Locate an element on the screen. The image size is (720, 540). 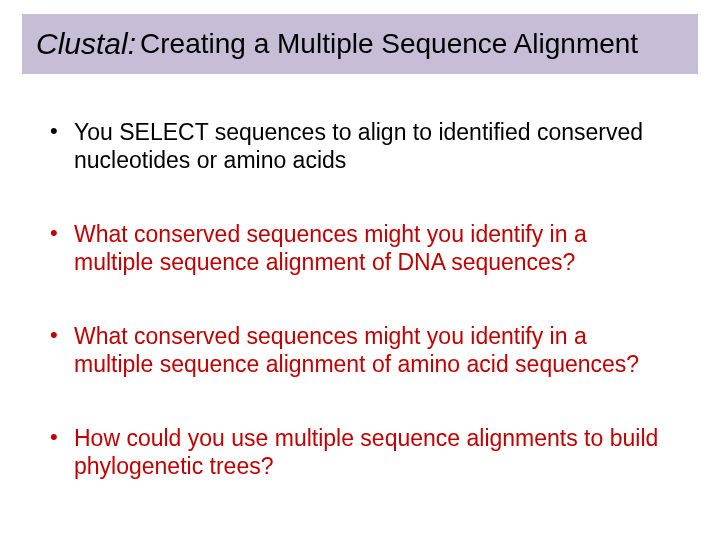
title-bar: Clustal: Creating a Multiple Sequence Al… is located at coordinates (360, 44).